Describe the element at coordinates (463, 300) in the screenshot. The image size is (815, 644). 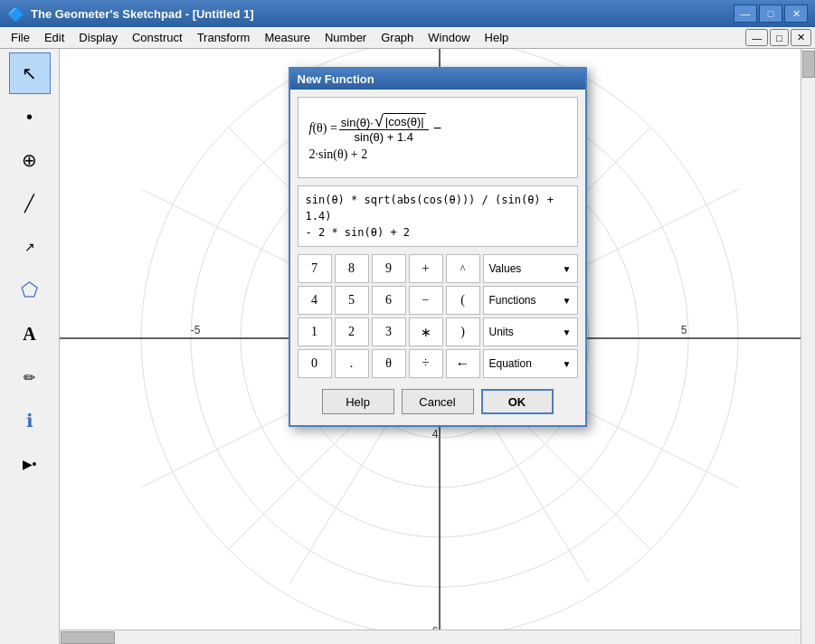
I see `key-paren-open: (` at that location.